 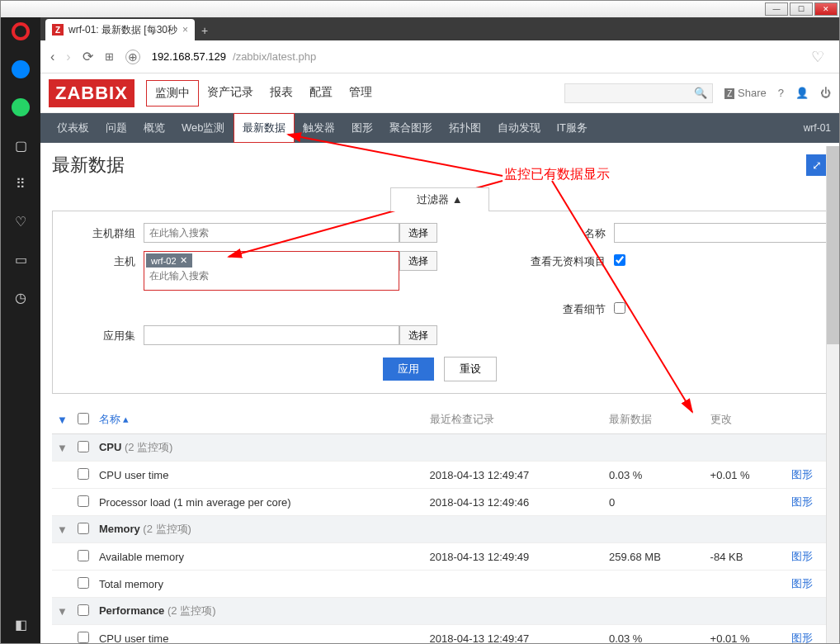 I want to click on speed-dial-icon: ⊞, so click(x=109, y=56).